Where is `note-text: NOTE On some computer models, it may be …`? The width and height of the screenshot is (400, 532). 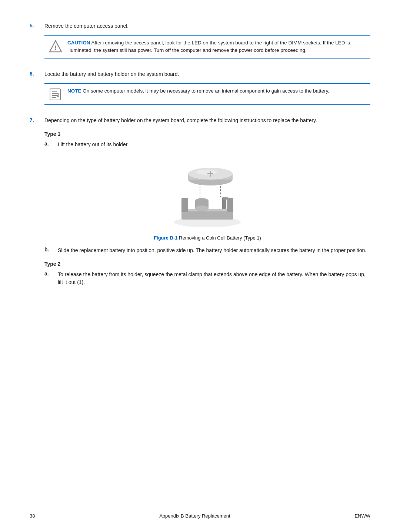
note-text: NOTE On some computer models, it may be … is located at coordinates (217, 91).